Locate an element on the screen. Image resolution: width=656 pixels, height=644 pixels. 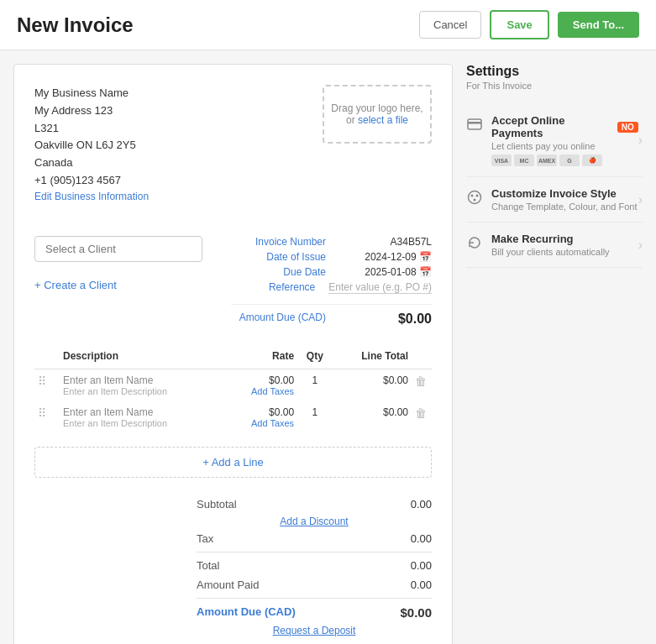
total-value: 0.00 is located at coordinates (422, 566).